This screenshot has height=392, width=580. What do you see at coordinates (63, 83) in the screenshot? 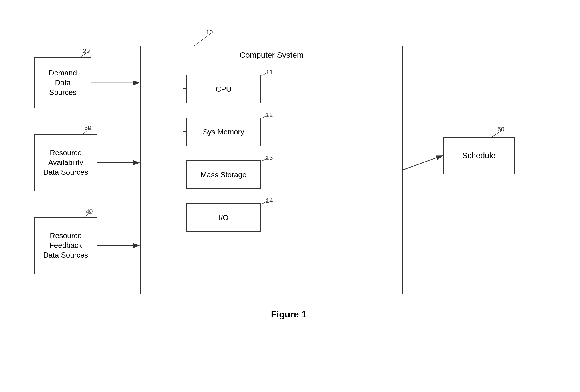
I see `demand-data-sources-box: DemandDataSources` at bounding box center [63, 83].